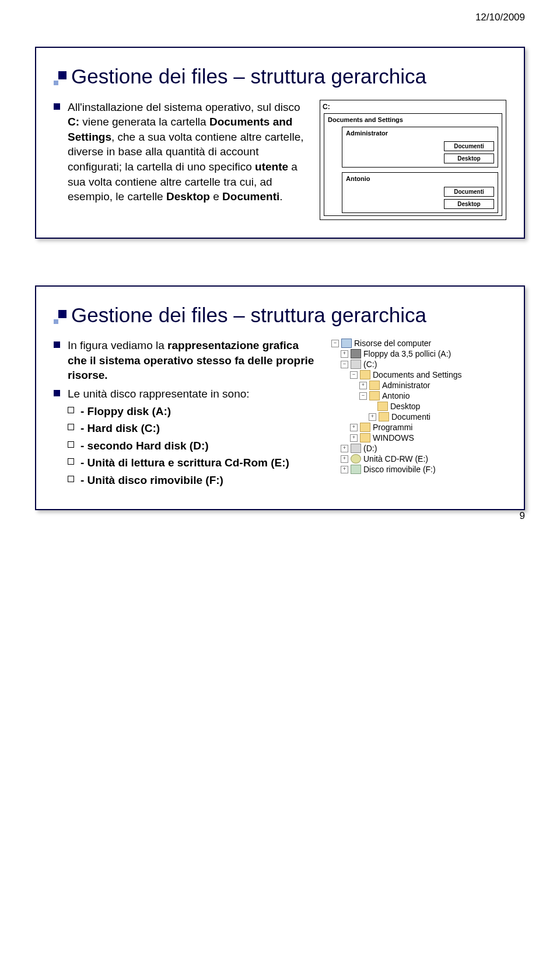 This screenshot has height=976, width=560. I want to click on cd-icon, so click(356, 459).